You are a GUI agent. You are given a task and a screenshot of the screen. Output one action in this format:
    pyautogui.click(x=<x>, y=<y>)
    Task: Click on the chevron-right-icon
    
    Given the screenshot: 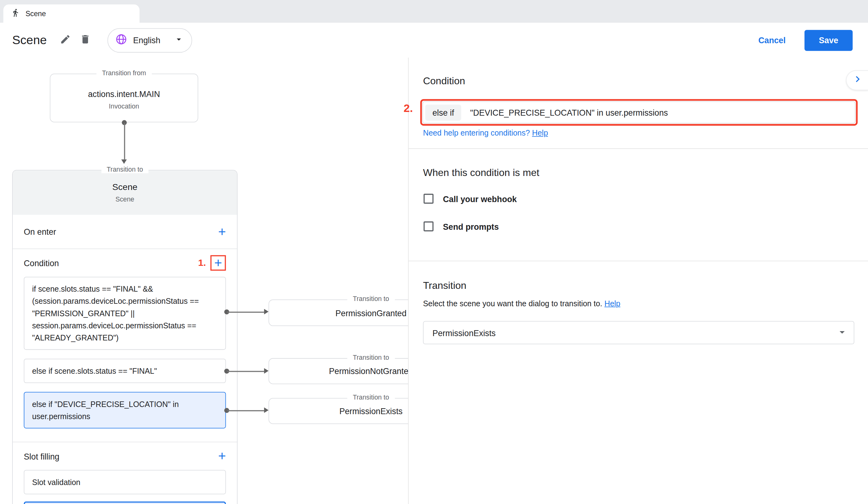 What is the action you would take?
    pyautogui.click(x=857, y=80)
    